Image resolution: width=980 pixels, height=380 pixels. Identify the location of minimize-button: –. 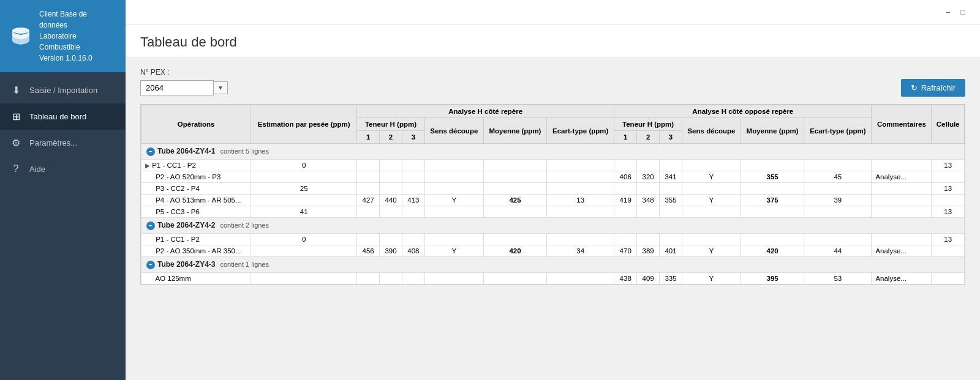
(948, 12).